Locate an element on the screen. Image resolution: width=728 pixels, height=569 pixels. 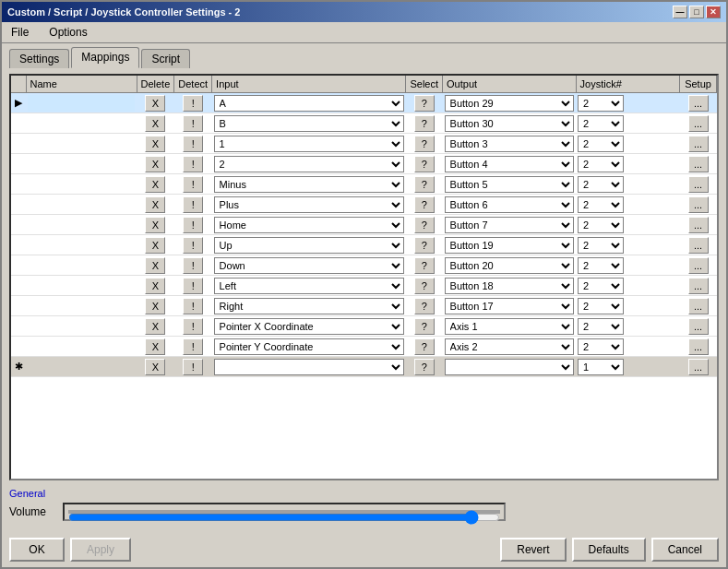
cancel-button: Cancel is located at coordinates (685, 550).